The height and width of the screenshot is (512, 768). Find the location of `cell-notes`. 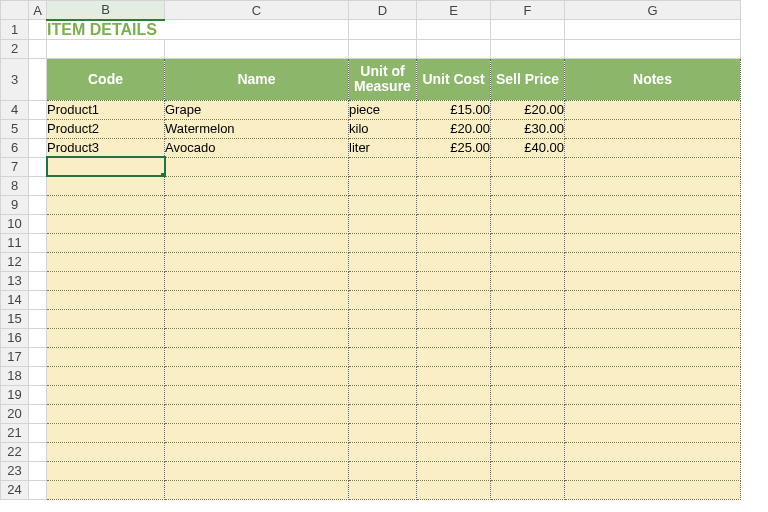

cell-notes is located at coordinates (653, 148).